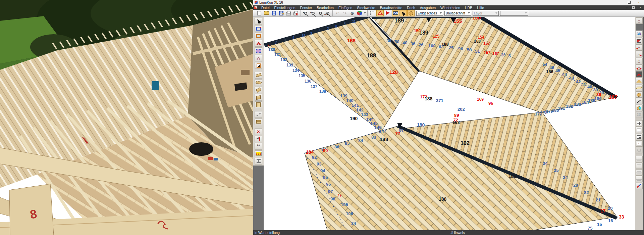 Image resolution: width=644 pixels, height=235 pixels. What do you see at coordinates (155, 86) in the screenshot?
I see `photo-drill` at bounding box center [155, 86].